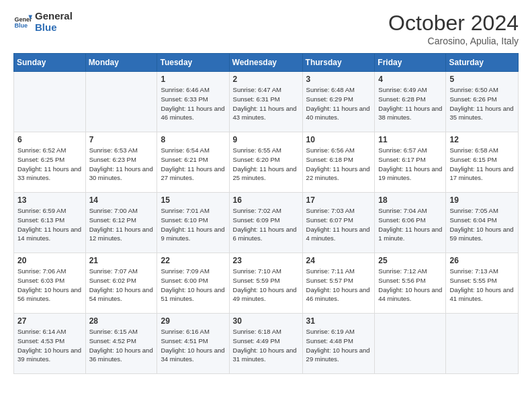 The width and height of the screenshot is (532, 411). Describe the element at coordinates (266, 28) in the screenshot. I see `header: General Blue General Blue October 2024 C…` at that location.